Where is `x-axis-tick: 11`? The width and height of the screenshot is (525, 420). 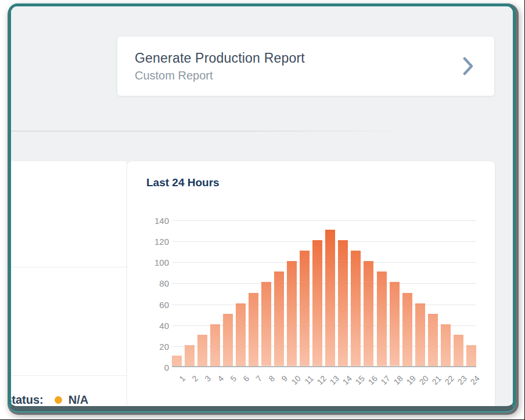 x-axis-tick: 11 is located at coordinates (304, 383).